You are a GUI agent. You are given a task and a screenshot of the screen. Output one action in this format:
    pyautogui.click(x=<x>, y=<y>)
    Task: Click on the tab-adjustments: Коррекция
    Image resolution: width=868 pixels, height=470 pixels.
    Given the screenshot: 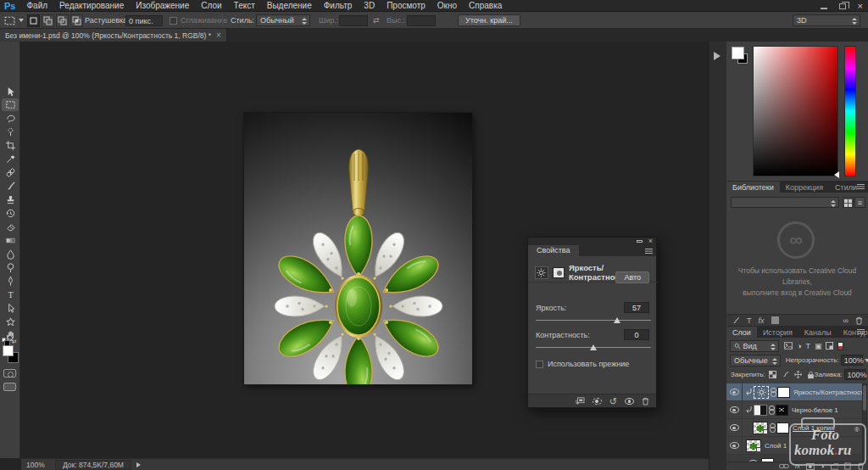 What is the action you would take?
    pyautogui.click(x=804, y=187)
    